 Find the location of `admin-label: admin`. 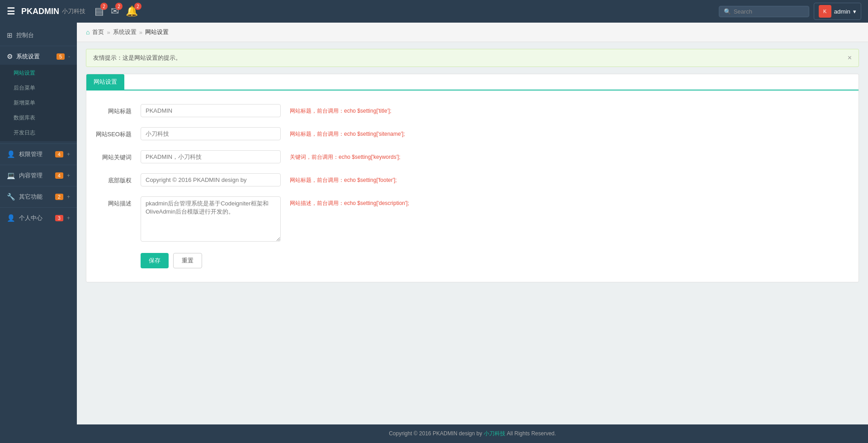

admin-label: admin is located at coordinates (842, 12).